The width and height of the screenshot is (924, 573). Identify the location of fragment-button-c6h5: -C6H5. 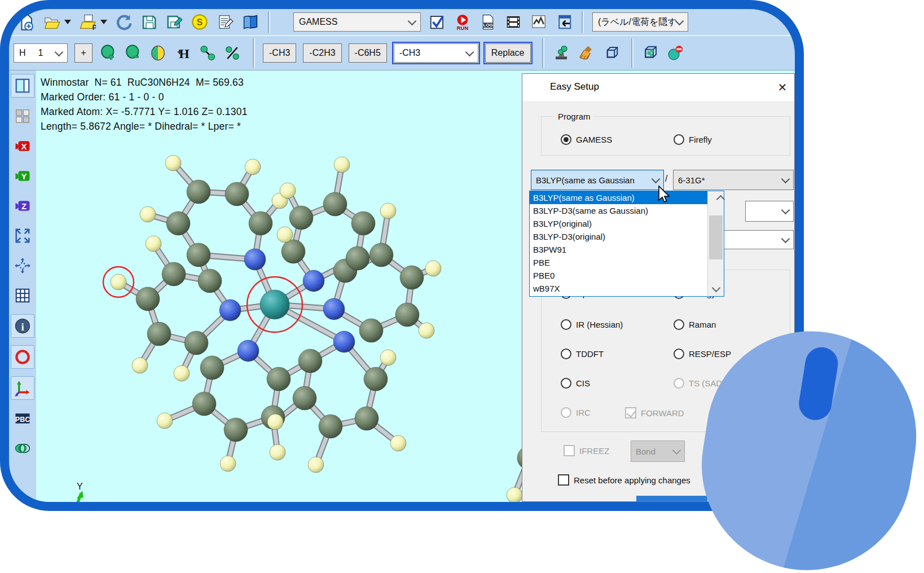
(368, 53).